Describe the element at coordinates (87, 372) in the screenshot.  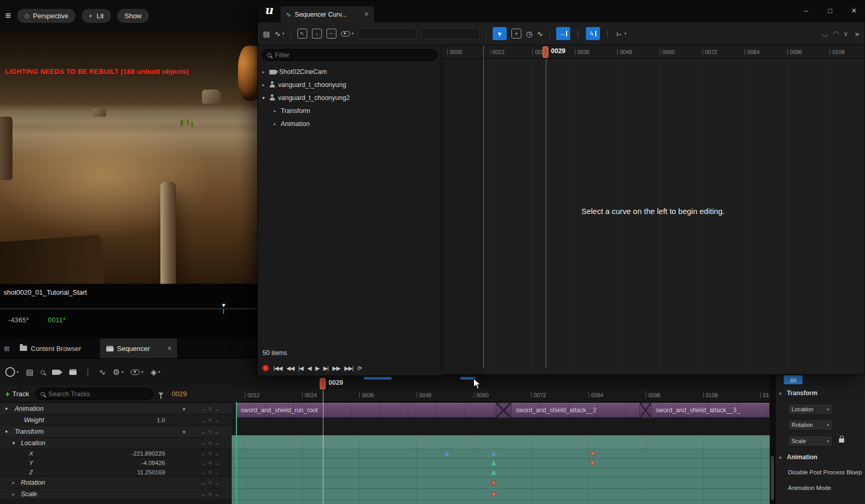
I see `more-options-button: ⋮` at that location.